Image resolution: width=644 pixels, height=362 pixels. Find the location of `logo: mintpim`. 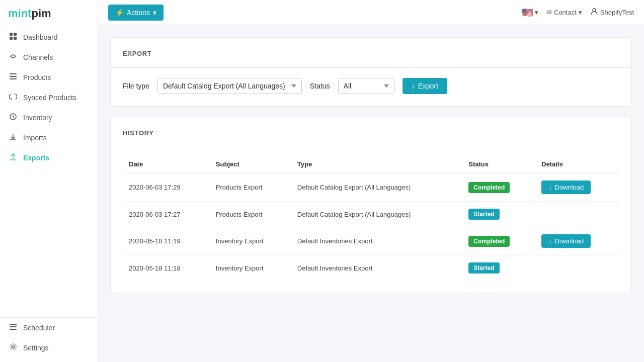

logo: mintpim is located at coordinates (49, 13).